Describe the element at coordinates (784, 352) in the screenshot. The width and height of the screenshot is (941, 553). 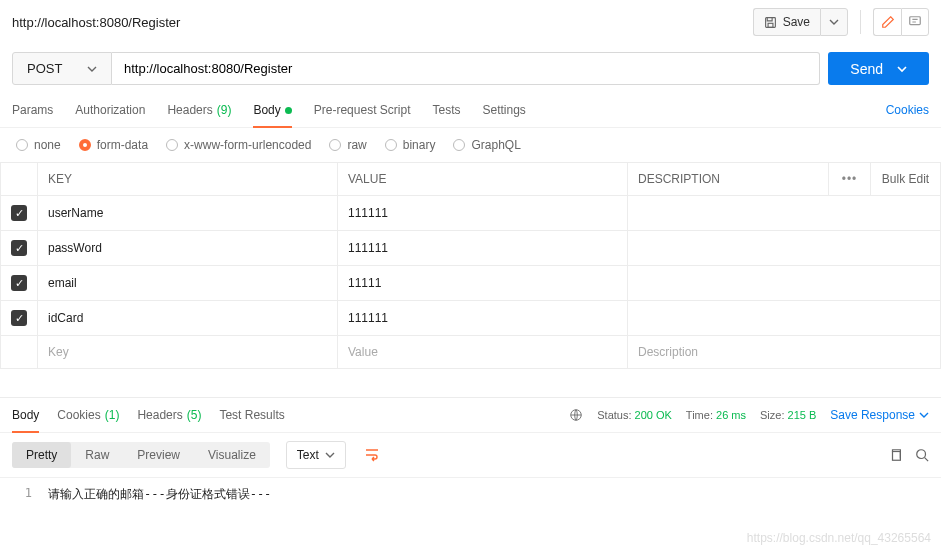
I see `cell-desc-placeholder: Description` at that location.